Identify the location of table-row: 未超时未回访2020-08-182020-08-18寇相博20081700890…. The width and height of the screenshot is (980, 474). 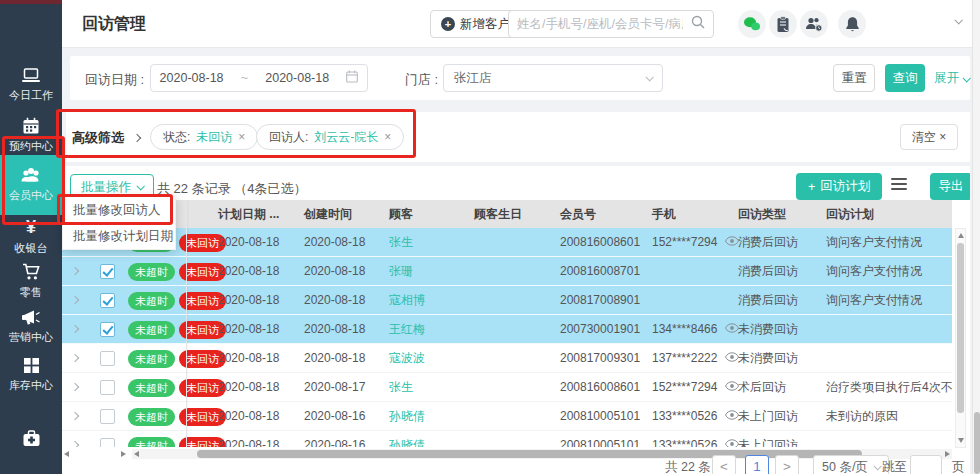
(507, 300).